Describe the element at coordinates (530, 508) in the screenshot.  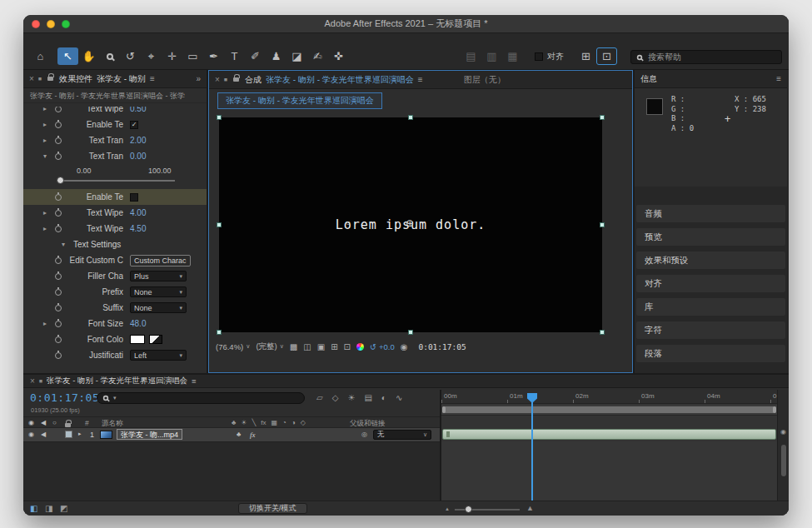
I see `zoom-in-mountain-icon: ▲` at that location.